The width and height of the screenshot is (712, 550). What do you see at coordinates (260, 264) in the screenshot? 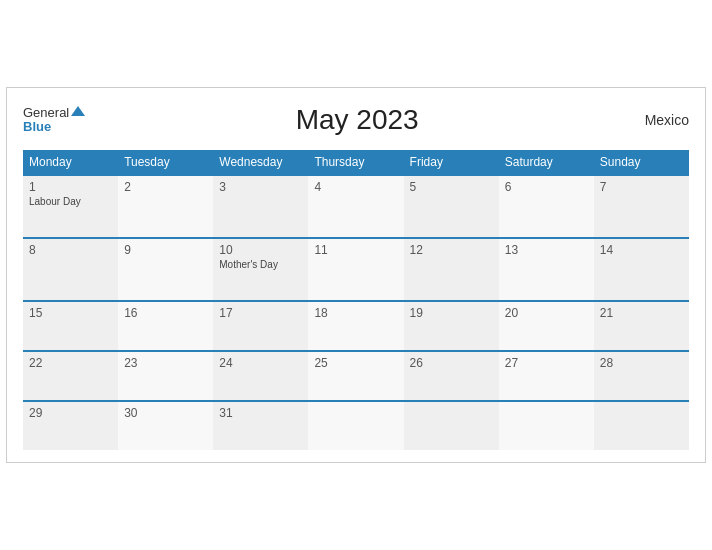
I see `day-event-label: Mother's Day` at bounding box center [260, 264].